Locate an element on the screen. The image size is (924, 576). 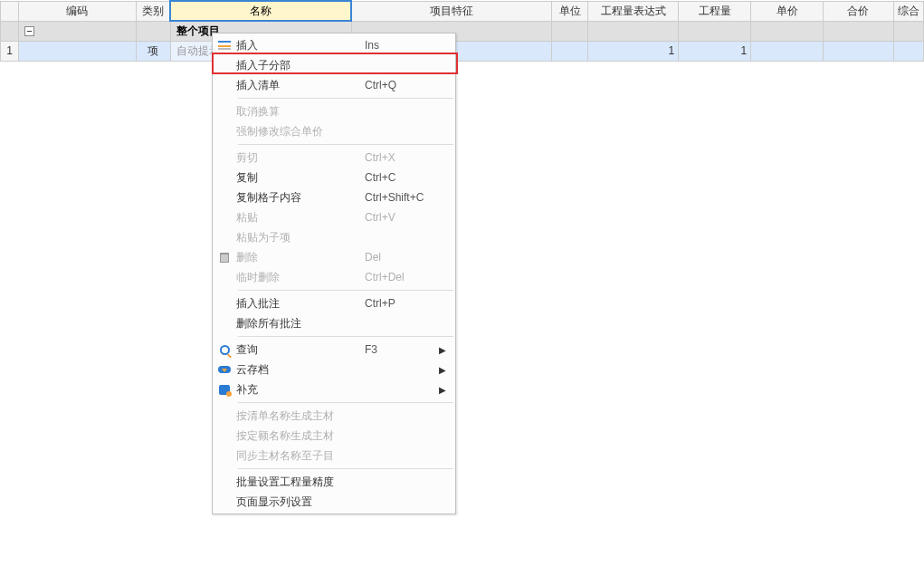
menu-item-label: 补充 is located at coordinates (300, 389).